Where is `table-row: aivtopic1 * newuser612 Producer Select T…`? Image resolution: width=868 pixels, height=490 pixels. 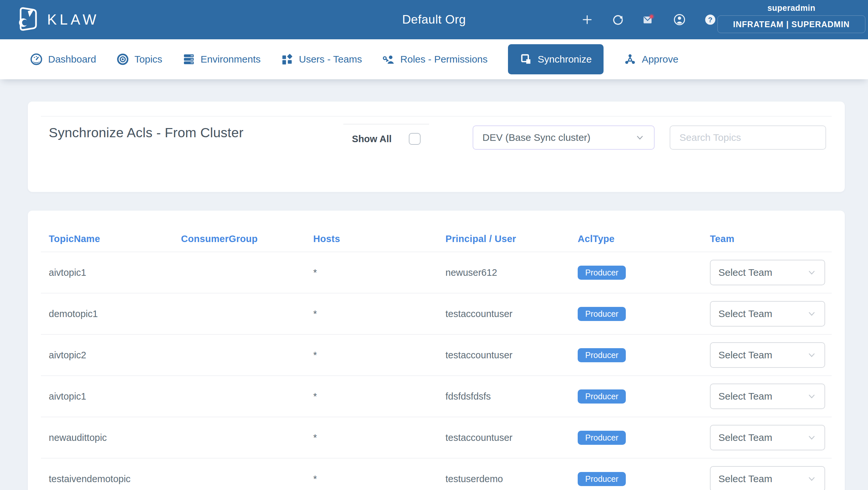 table-row: aivtopic1 * newuser612 Producer Select T… is located at coordinates (436, 273).